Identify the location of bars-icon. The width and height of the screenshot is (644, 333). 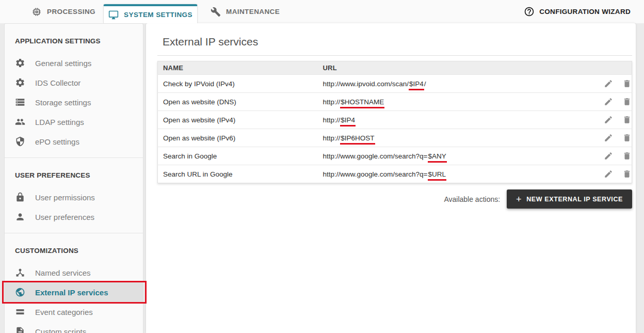
(20, 312).